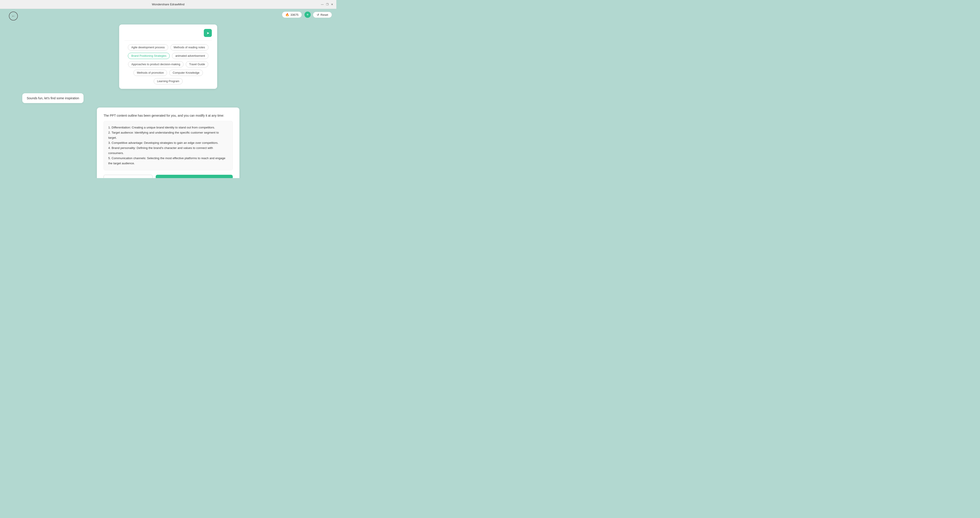  Describe the element at coordinates (324, 15) in the screenshot. I see `reset-label: Reset` at that location.